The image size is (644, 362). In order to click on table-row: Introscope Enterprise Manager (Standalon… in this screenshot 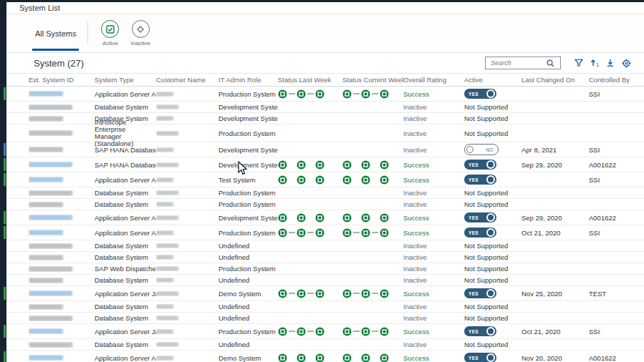, I will do `click(325, 133)`.